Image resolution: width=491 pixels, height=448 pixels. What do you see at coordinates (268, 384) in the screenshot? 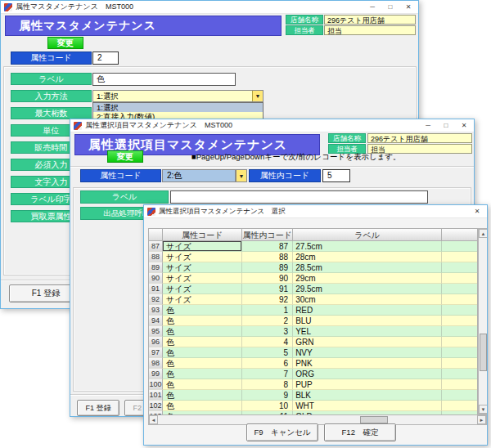
I see `attr-inner-code-cell: 8` at bounding box center [268, 384].